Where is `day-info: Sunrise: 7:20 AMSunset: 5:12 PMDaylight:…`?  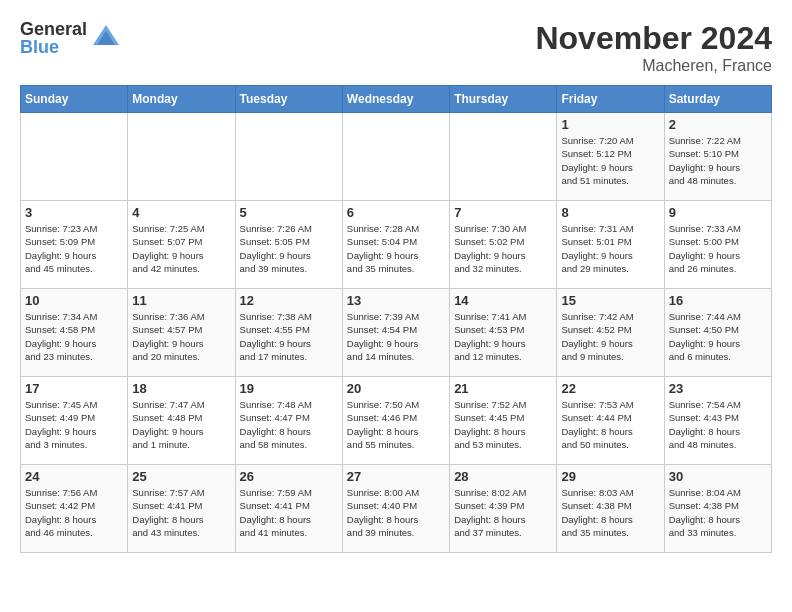 day-info: Sunrise: 7:20 AMSunset: 5:12 PMDaylight:… is located at coordinates (610, 160).